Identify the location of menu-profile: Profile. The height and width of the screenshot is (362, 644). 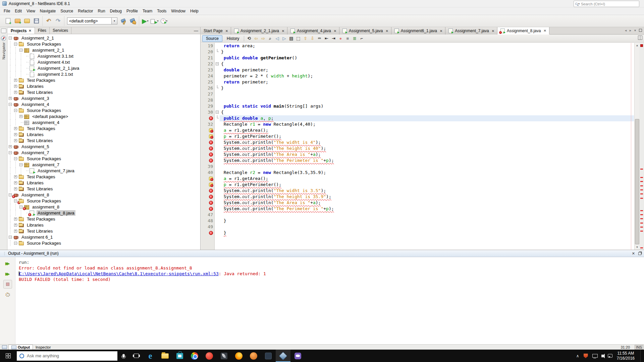
(132, 11).